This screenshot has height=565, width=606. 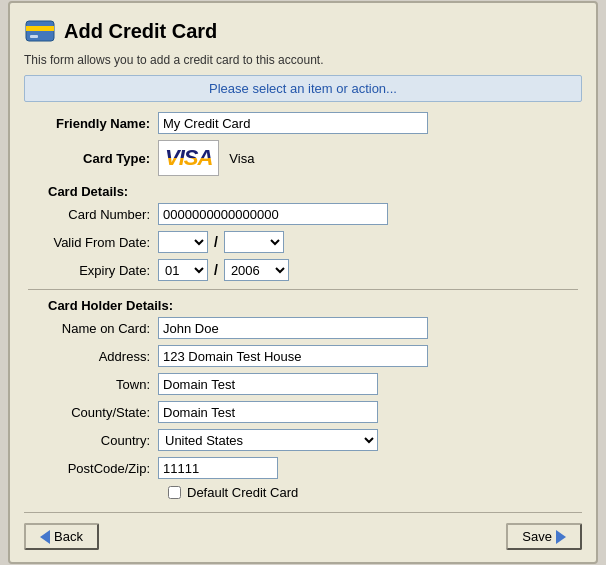 What do you see at coordinates (242, 158) in the screenshot?
I see `card-type-name: Visa` at bounding box center [242, 158].